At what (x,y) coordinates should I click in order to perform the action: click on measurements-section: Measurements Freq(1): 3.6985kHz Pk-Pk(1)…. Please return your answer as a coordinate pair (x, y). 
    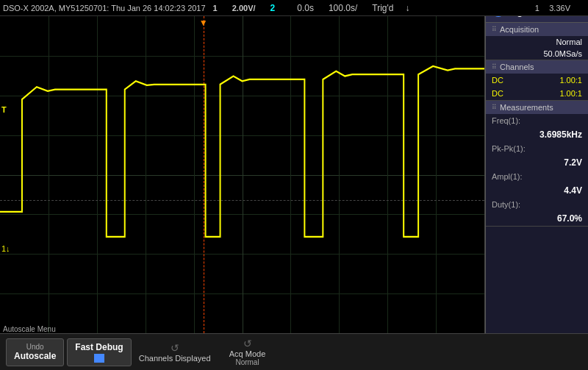
    Looking at the image, I should click on (537, 163).